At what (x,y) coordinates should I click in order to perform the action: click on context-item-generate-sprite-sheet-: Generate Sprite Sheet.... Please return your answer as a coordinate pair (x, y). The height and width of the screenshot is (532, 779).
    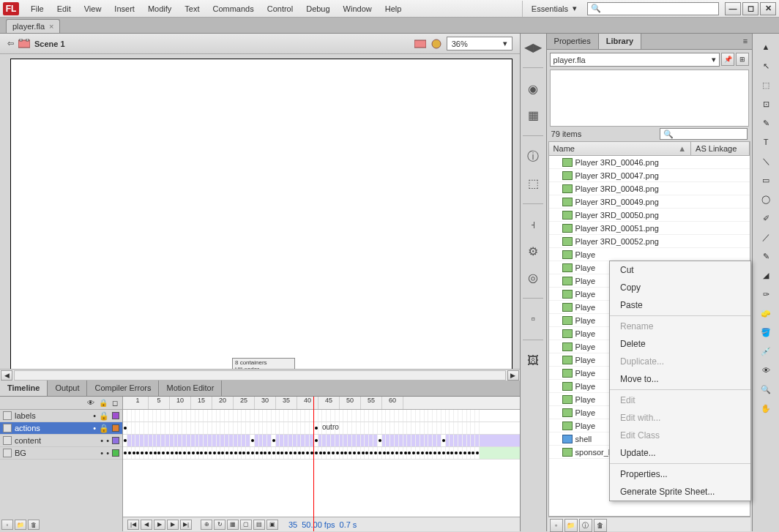
    Looking at the image, I should click on (680, 492).